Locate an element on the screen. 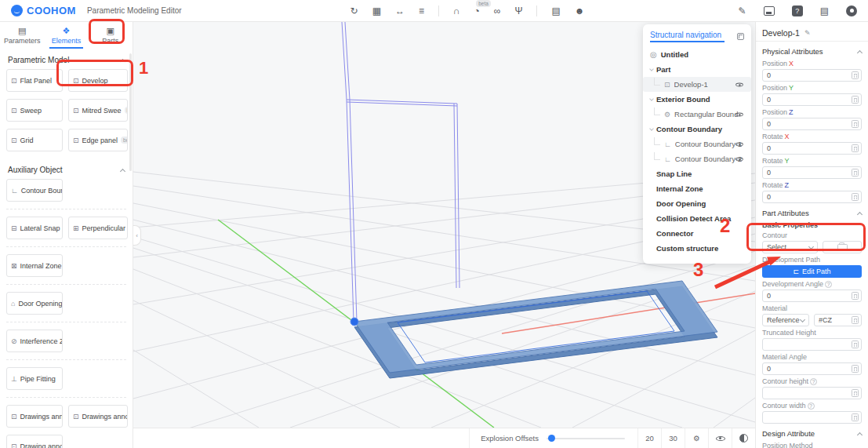 The height and width of the screenshot is (448, 868). grid-button: ⊡Grid is located at coordinates (35, 140).